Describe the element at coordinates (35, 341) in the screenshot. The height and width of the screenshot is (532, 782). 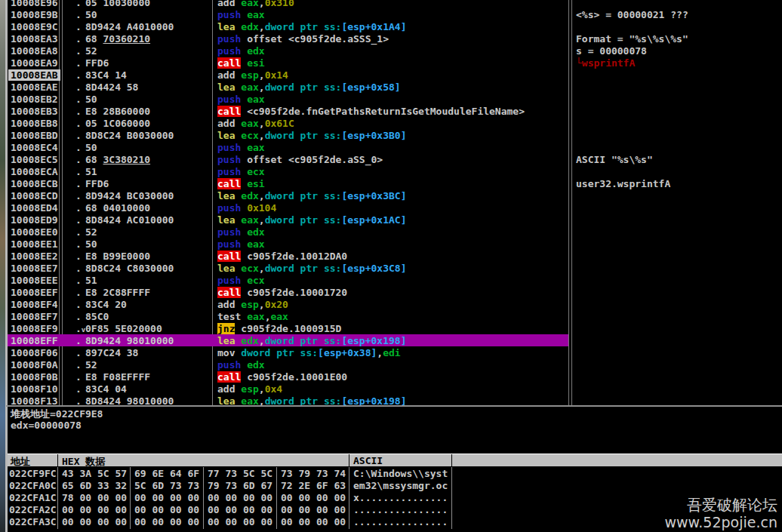
I see `instruction-address: 10008EFF` at that location.